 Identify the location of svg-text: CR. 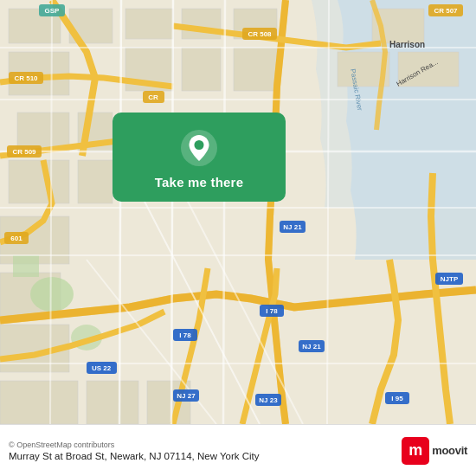
(153, 97).